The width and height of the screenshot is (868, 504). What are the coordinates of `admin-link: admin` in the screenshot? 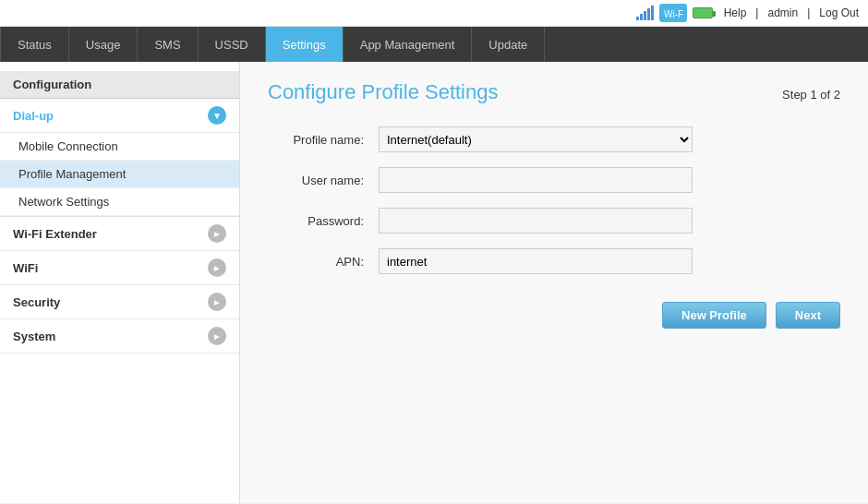 It's located at (783, 13).